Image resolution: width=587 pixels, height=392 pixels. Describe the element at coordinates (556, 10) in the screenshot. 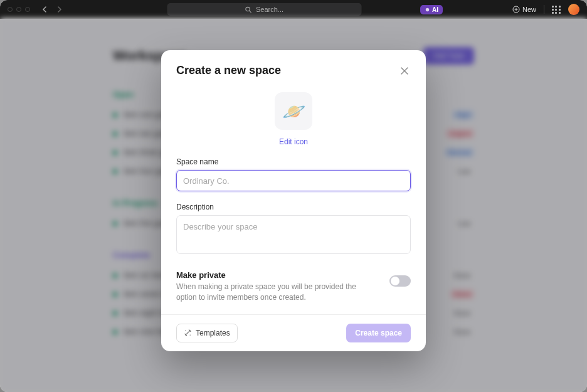

I see `apps-grid-icon` at that location.